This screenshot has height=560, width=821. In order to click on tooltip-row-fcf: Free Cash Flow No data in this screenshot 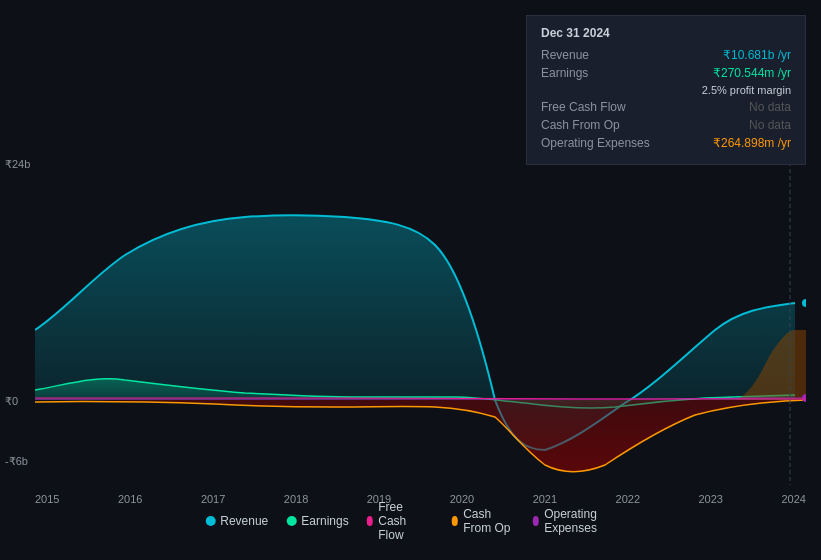, I will do `click(666, 107)`.